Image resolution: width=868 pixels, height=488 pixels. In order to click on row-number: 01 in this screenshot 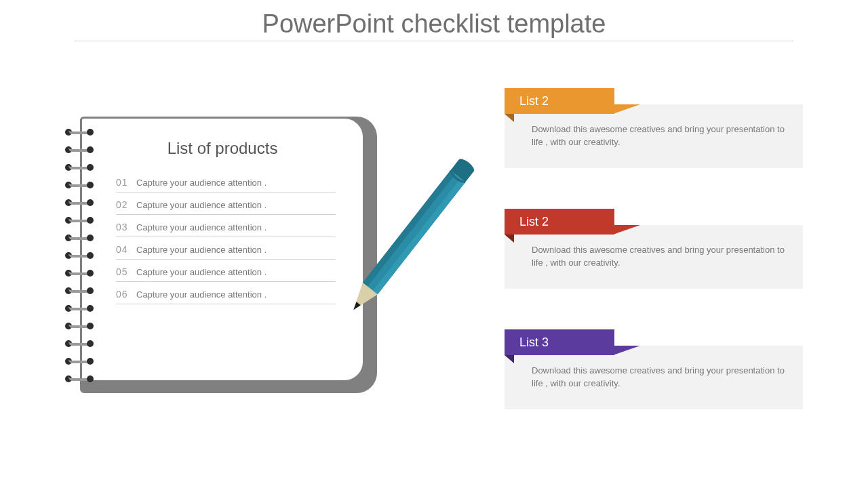, I will do `click(126, 182)`.